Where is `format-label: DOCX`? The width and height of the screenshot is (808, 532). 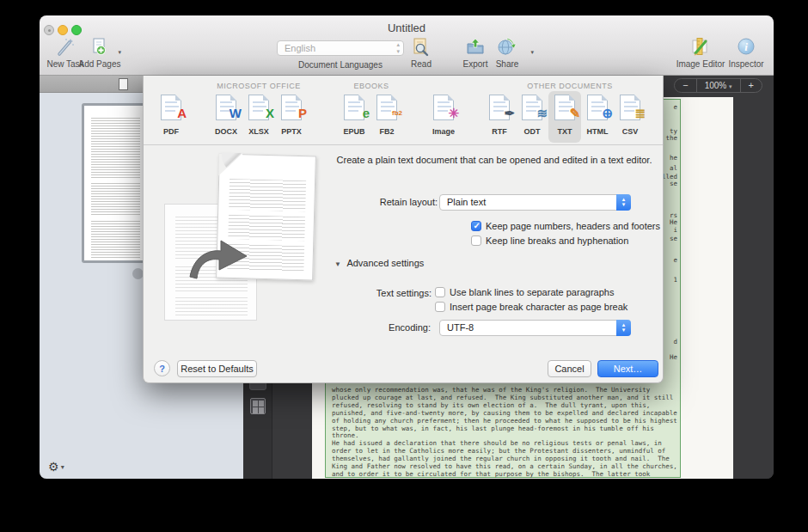
format-label: DOCX is located at coordinates (226, 131).